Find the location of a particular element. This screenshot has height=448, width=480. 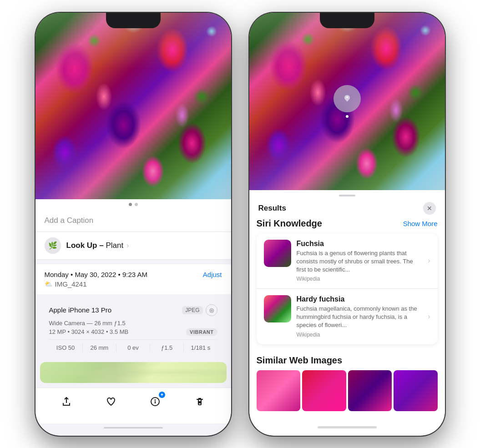

hardy-fuchsia-thumbnail is located at coordinates (278, 309).